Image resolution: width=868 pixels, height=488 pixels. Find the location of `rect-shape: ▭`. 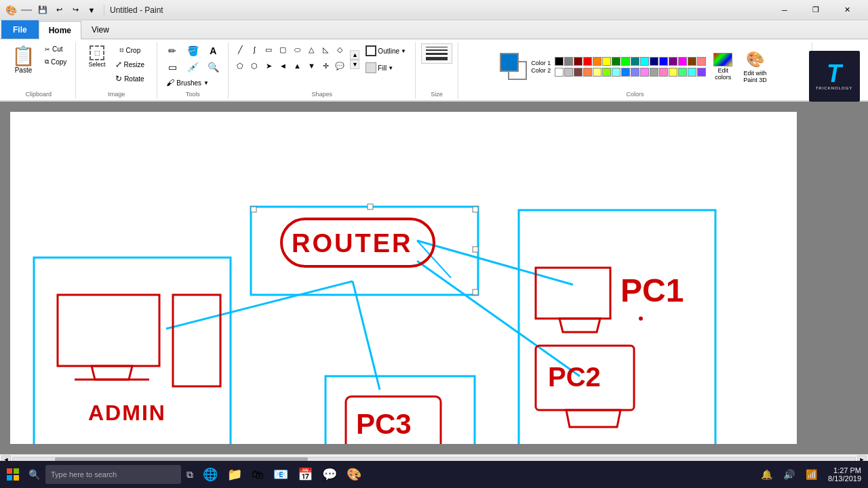

rect-shape: ▭ is located at coordinates (269, 49).